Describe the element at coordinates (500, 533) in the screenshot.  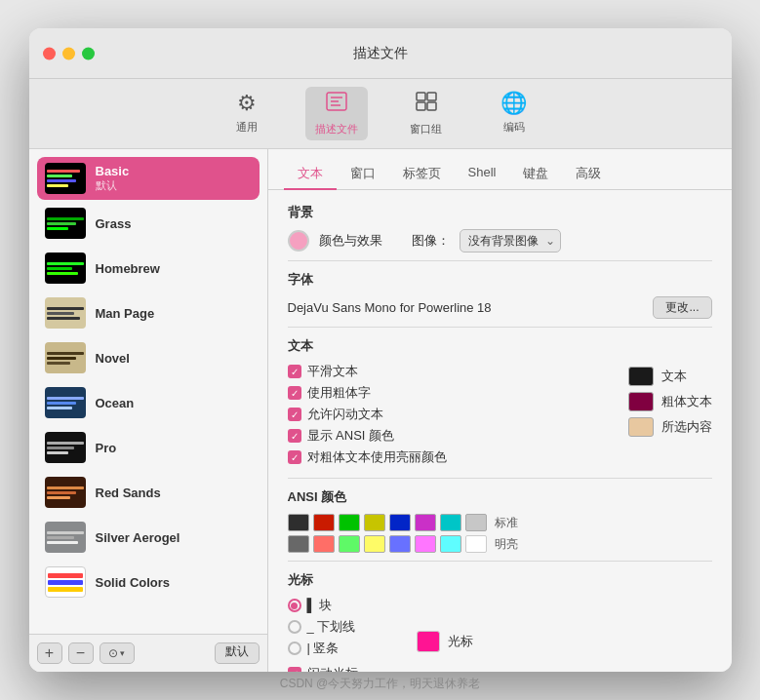
I see `ansi-color-grid: 标准 明亮` at that location.